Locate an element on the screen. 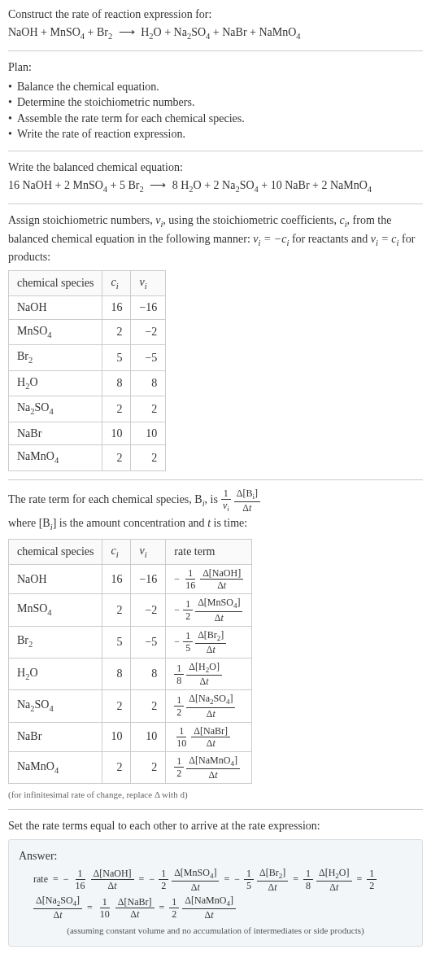  table-row: MnSO42−2−12Δ[MnSO4]Δt is located at coordinates (130, 610).